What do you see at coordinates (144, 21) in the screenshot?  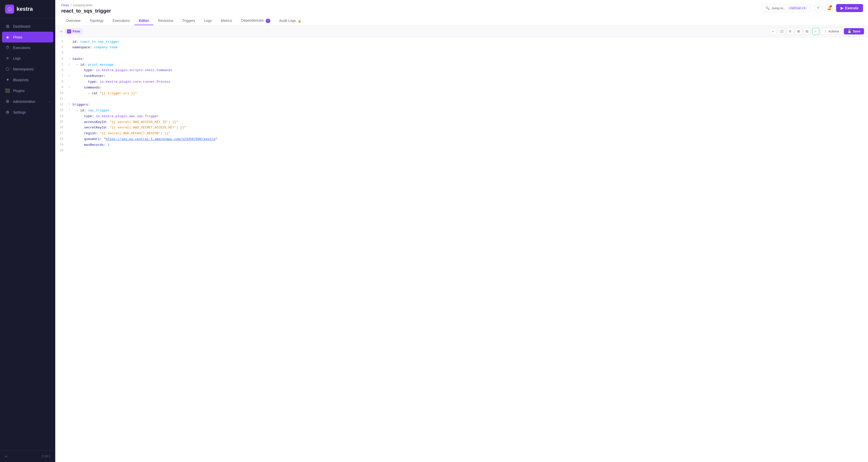 I see `tab-editor: Editor` at bounding box center [144, 21].